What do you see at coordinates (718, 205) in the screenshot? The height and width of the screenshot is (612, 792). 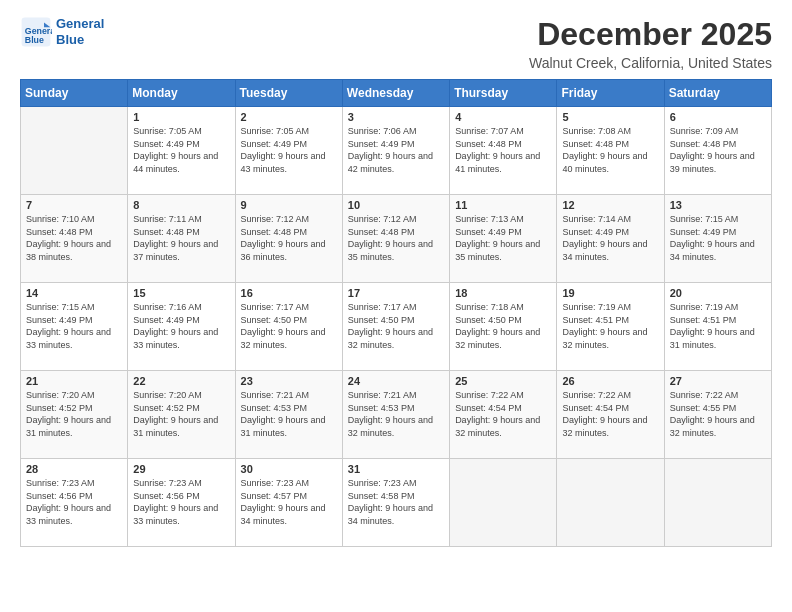 I see `day-number: 13` at bounding box center [718, 205].